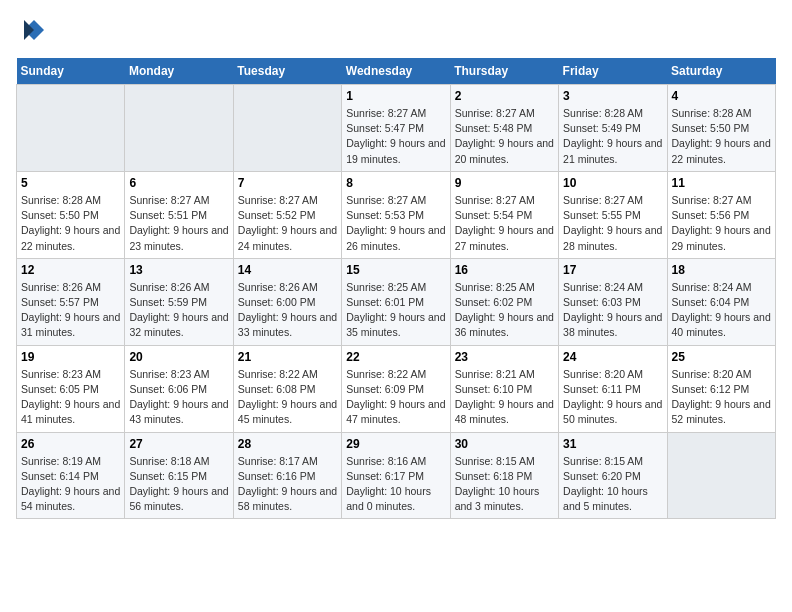  What do you see at coordinates (504, 476) in the screenshot?
I see `calendar-day-cell: 30Sunrise: 8:15 AMSunset: 6:18 PMDayligh…` at bounding box center [504, 476].